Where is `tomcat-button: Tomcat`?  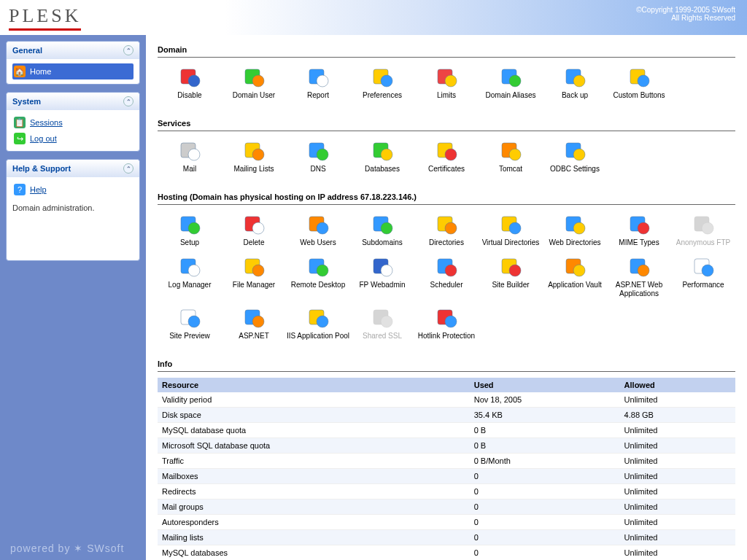 tomcat-button: Tomcat is located at coordinates (511, 158).